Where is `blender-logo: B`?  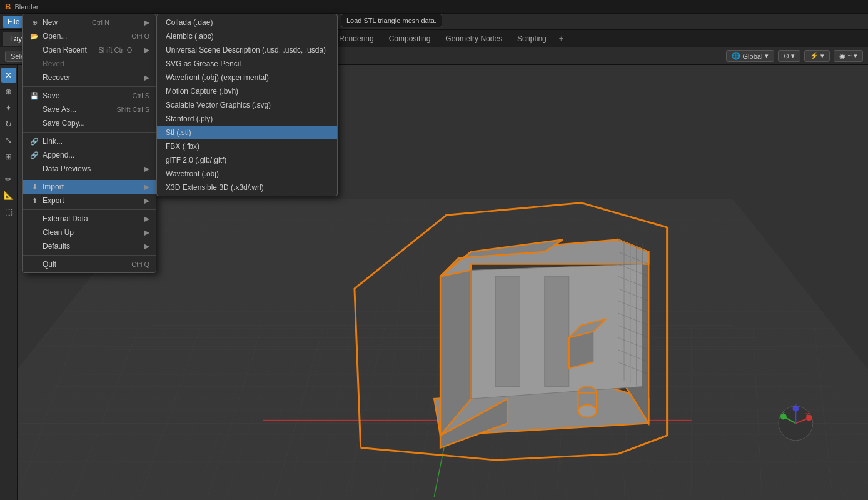
blender-logo: B is located at coordinates (8, 6).